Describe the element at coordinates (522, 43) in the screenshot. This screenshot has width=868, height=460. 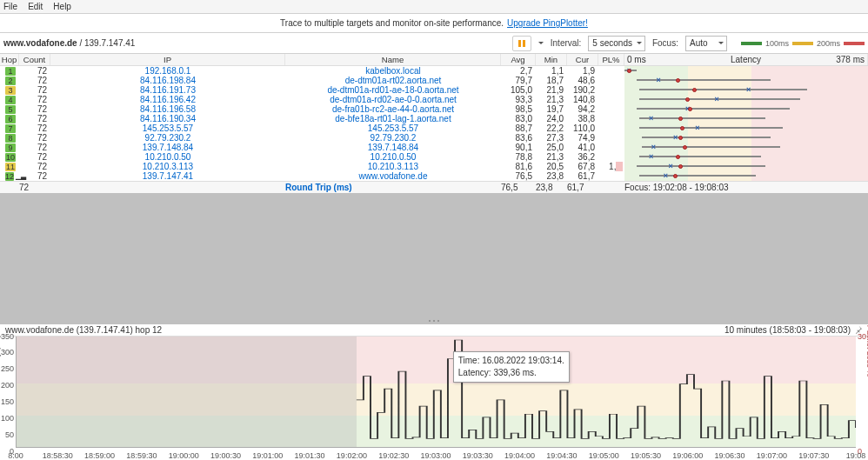
I see `pause-button` at that location.